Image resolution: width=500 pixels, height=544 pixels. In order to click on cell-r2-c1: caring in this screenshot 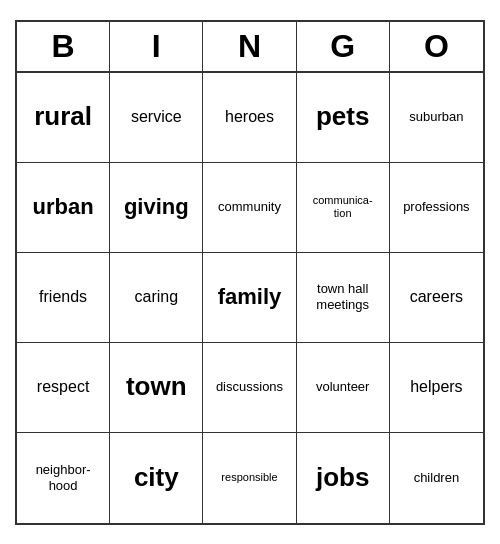, I will do `click(156, 298)`.